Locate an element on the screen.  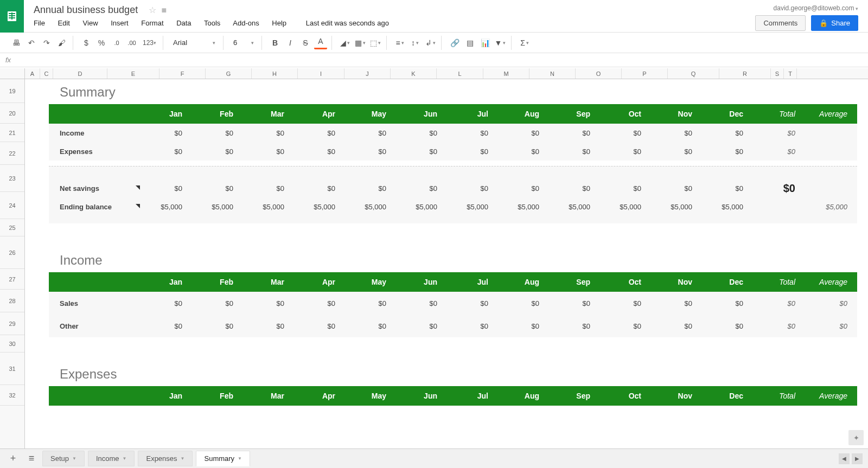
text-color-button: A is located at coordinates (321, 43).